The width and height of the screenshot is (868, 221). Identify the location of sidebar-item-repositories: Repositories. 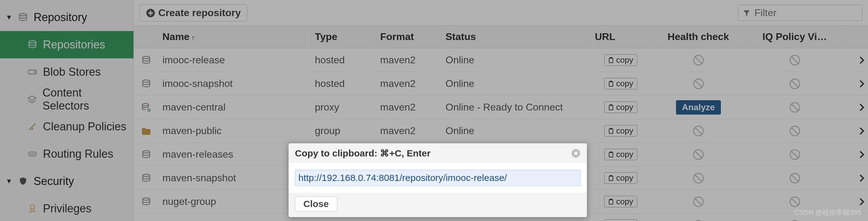
(67, 44).